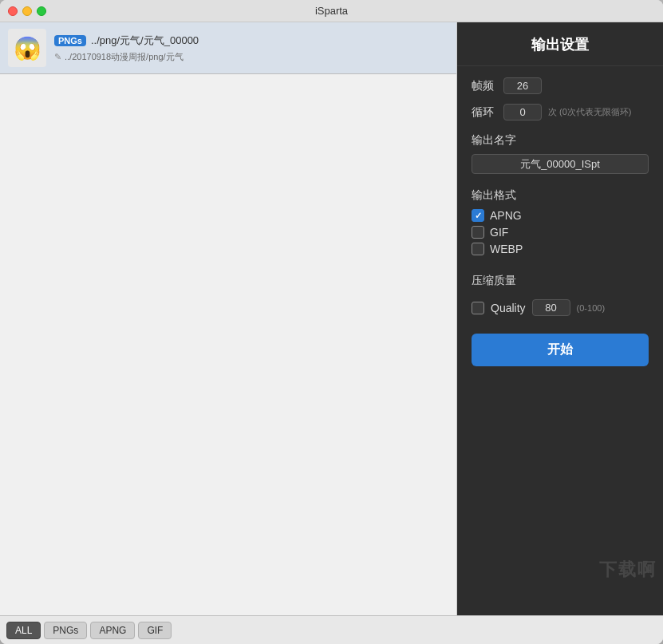 The width and height of the screenshot is (663, 644). I want to click on start-button: 开始, so click(560, 350).